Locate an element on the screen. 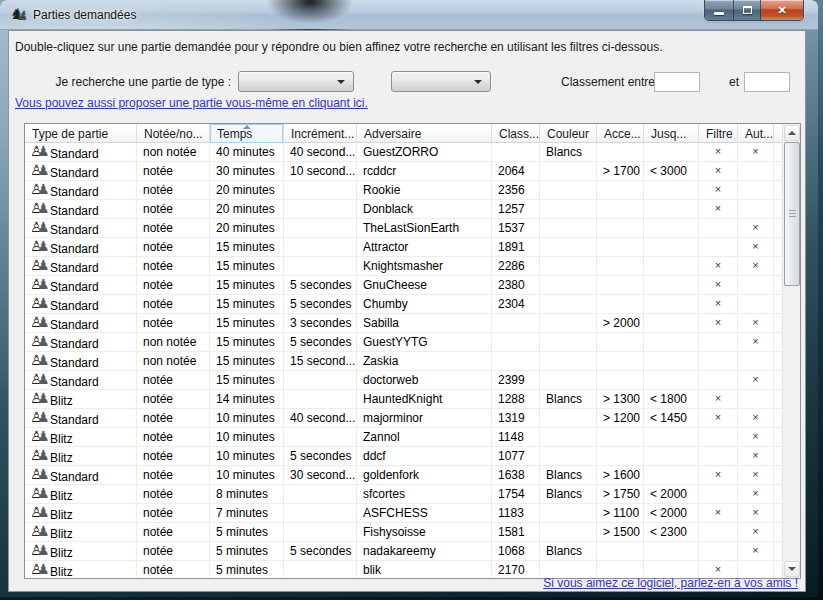 The width and height of the screenshot is (823, 600). column-header-time: Temps is located at coordinates (247, 134).